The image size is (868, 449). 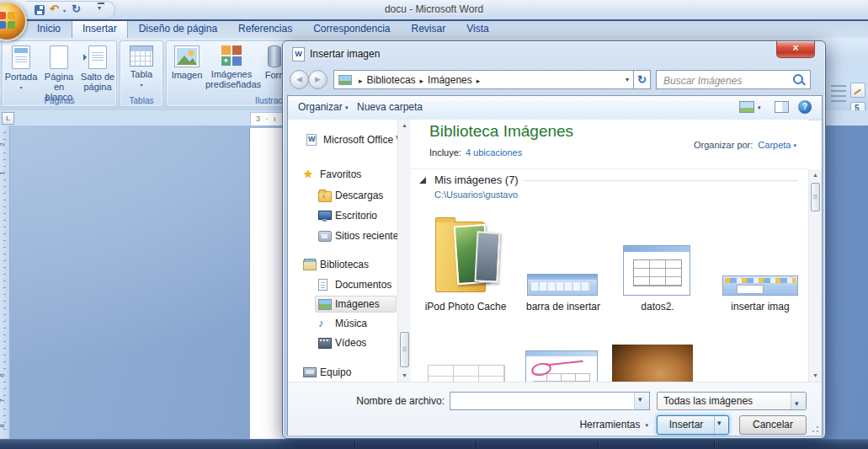 What do you see at coordinates (54, 8) in the screenshot?
I see `undo-icon: ↶` at bounding box center [54, 8].